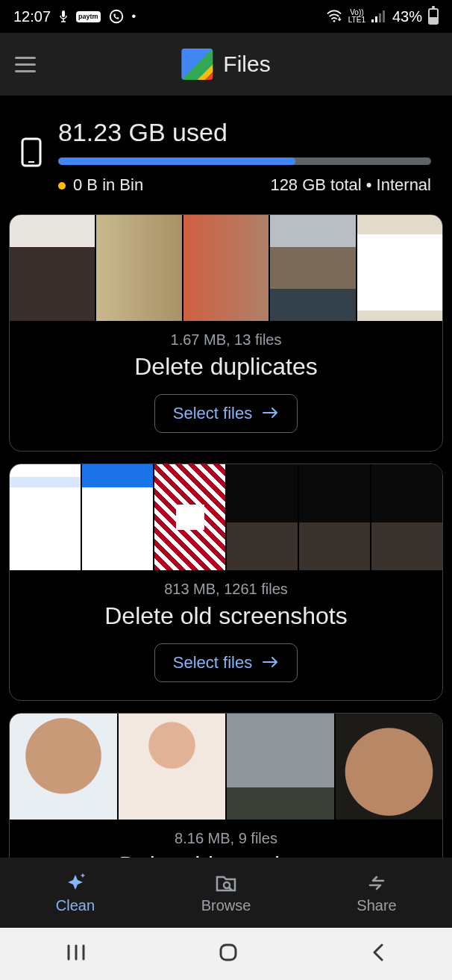 Image resolution: width=452 pixels, height=980 pixels. What do you see at coordinates (226, 839) in the screenshot?
I see `card-meta: 8.16 MB, 9 files` at bounding box center [226, 839].